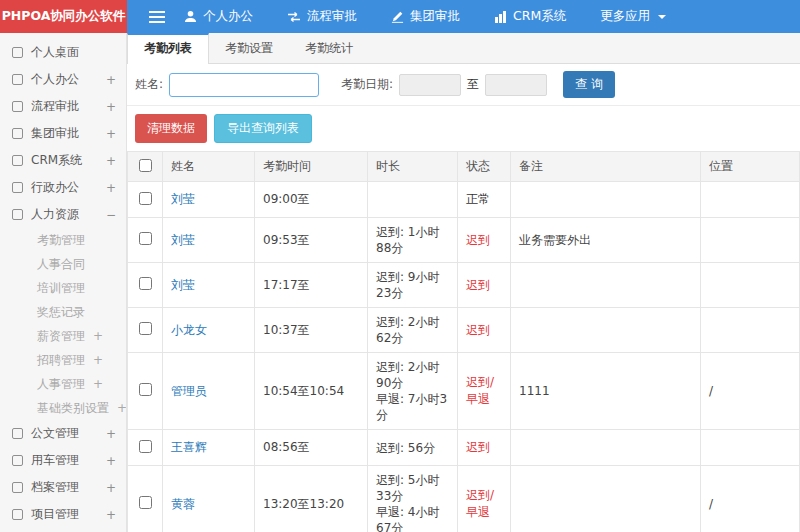 Image resolution: width=800 pixels, height=532 pixels. What do you see at coordinates (606, 200) in the screenshot?
I see `note-cell` at bounding box center [606, 200].